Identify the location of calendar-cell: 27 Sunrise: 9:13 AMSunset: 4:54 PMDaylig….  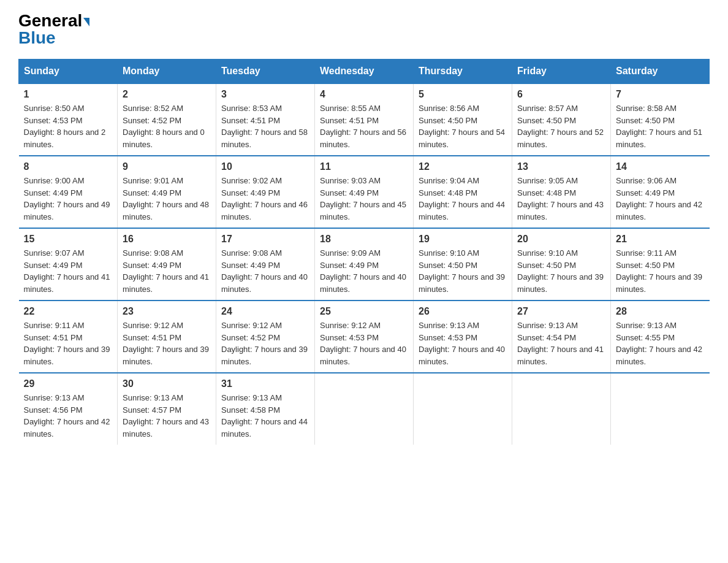
(561, 337).